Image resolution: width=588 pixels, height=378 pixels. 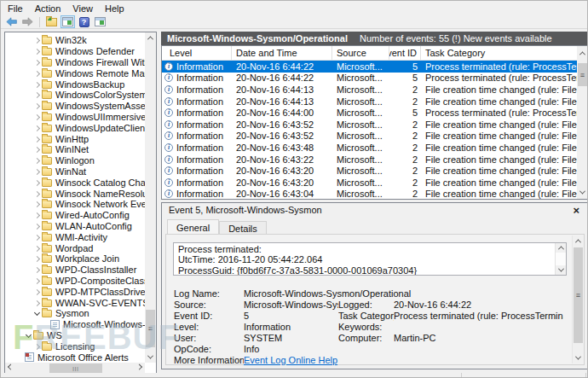 I want to click on menu-file: File, so click(x=15, y=9).